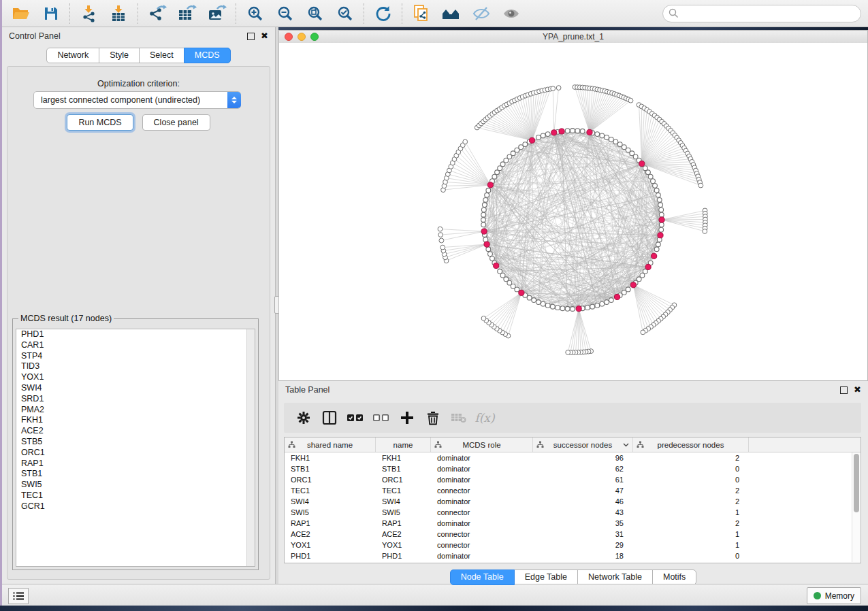  I want to click on column-header-shared-name: shared name, so click(330, 445).